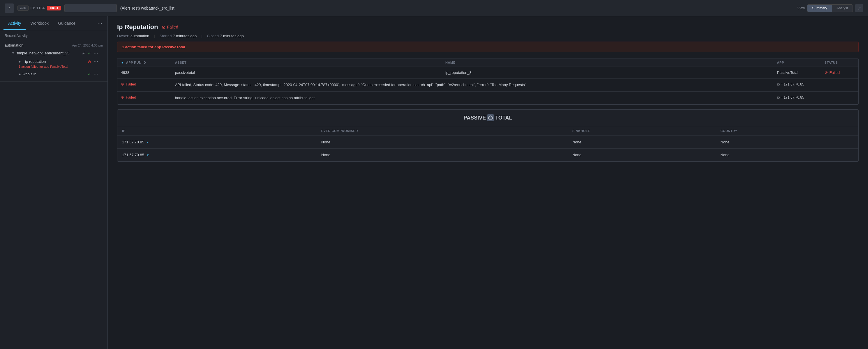 The height and width of the screenshot is (349, 868). Describe the element at coordinates (608, 73) in the screenshot. I see `cell-name: ip_reputation_3` at that location.